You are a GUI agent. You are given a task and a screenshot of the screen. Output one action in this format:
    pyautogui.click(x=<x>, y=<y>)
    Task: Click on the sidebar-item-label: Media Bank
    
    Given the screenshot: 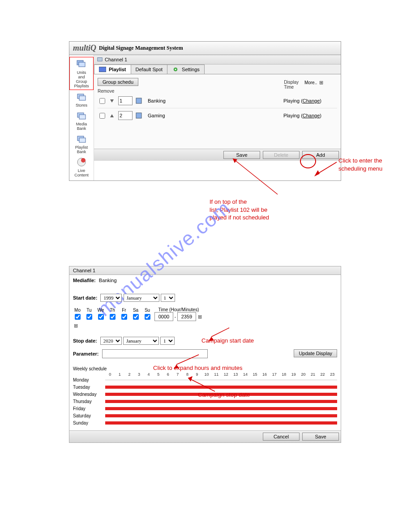 What is the action you would take?
    pyautogui.click(x=81, y=126)
    